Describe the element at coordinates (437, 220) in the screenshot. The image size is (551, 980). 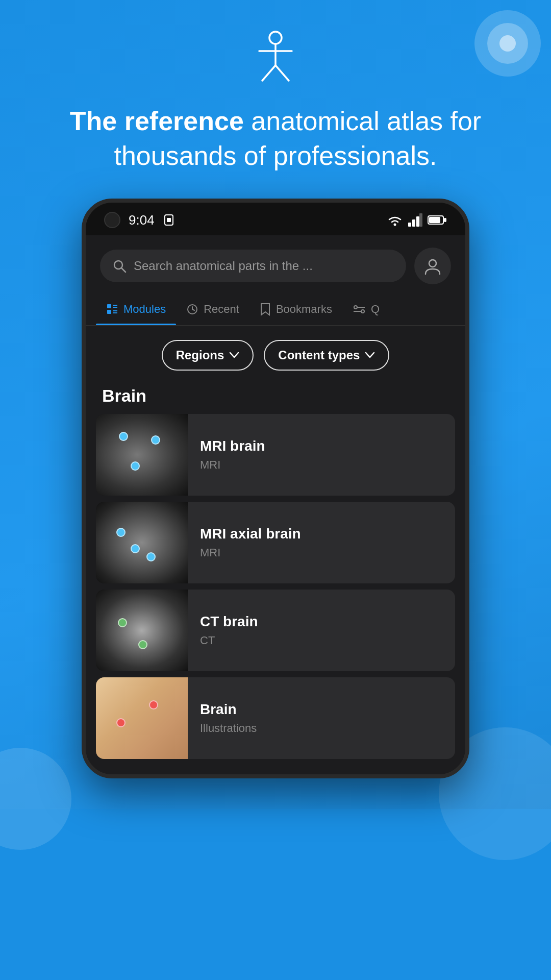
I see `battery-icon` at that location.